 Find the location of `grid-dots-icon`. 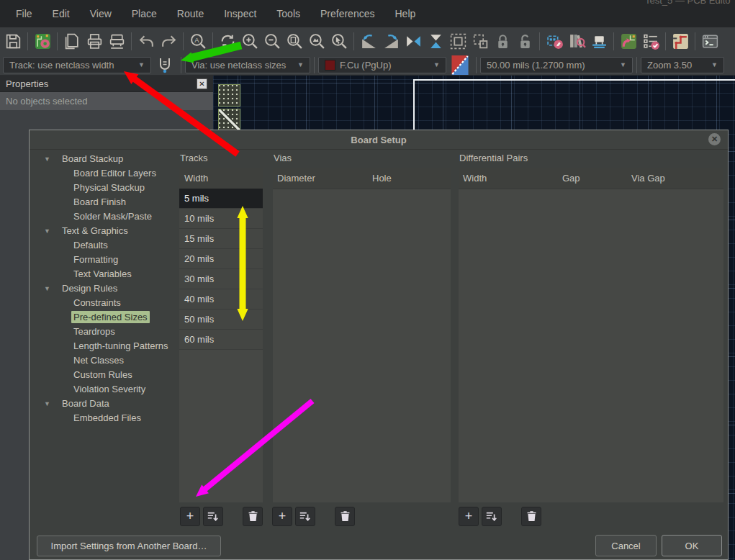

grid-dots-icon is located at coordinates (229, 95).